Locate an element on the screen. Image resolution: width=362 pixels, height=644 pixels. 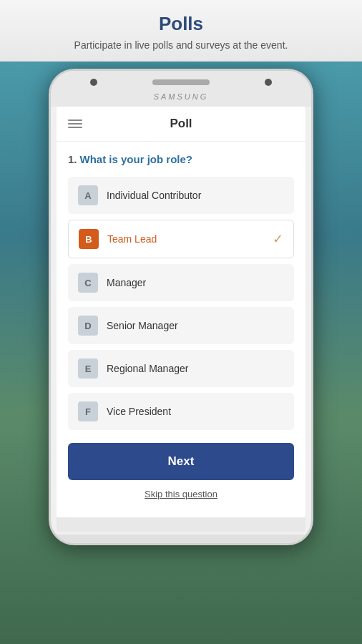
option-f-text: Vice President is located at coordinates (139, 411).